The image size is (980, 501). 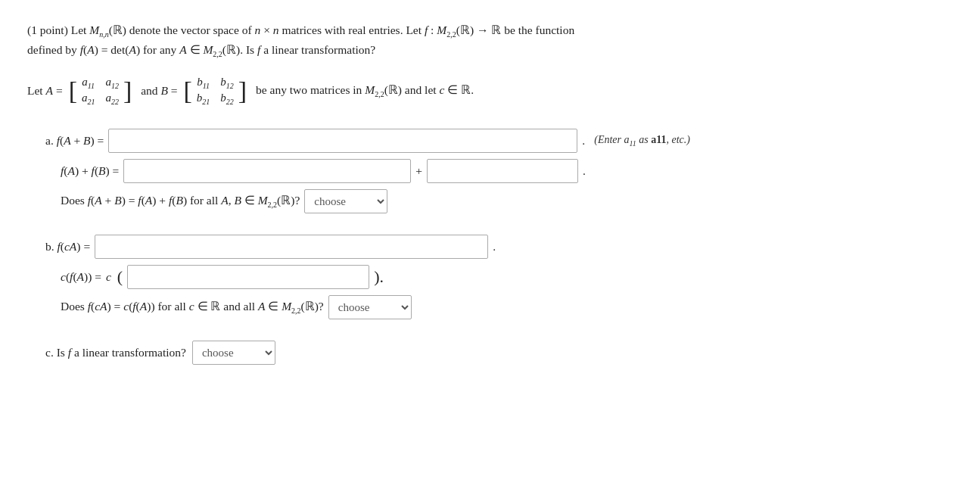 What do you see at coordinates (490, 41) in the screenshot?
I see `problem-statement: (1 point) Let Mn,n(ℝ) denote the vector …` at bounding box center [490, 41].